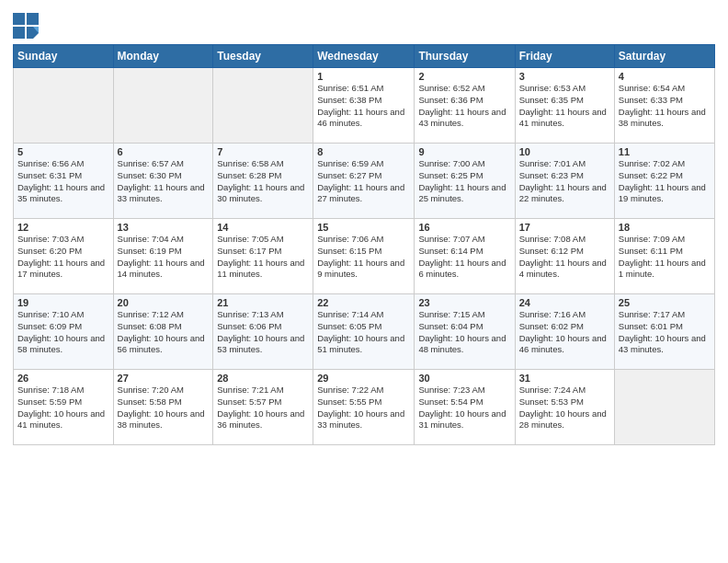 This screenshot has width=728, height=563. Describe the element at coordinates (464, 119) in the screenshot. I see `day-info: Daylight: 11 hours and 43 minutes.` at that location.